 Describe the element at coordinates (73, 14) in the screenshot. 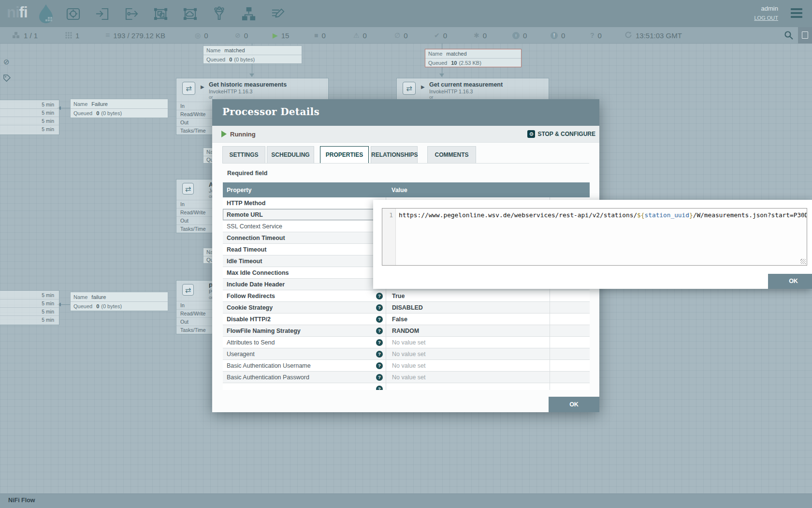

I see `processor-icon` at that location.